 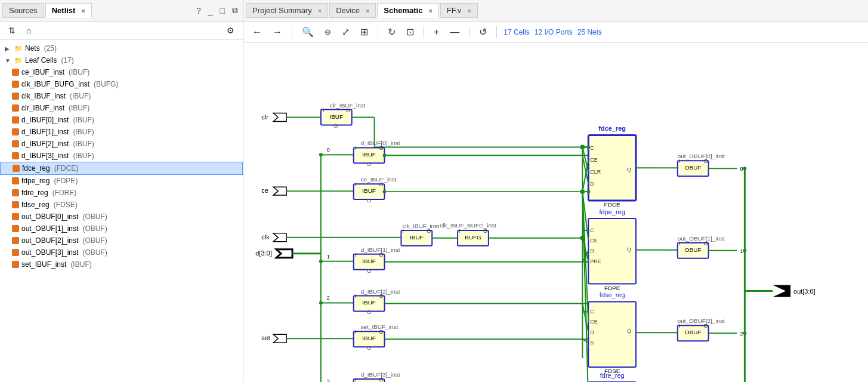 I want to click on tree-item-d3-ibuf: d_IBUF[3]_inst (IBUF), so click(x=122, y=156).